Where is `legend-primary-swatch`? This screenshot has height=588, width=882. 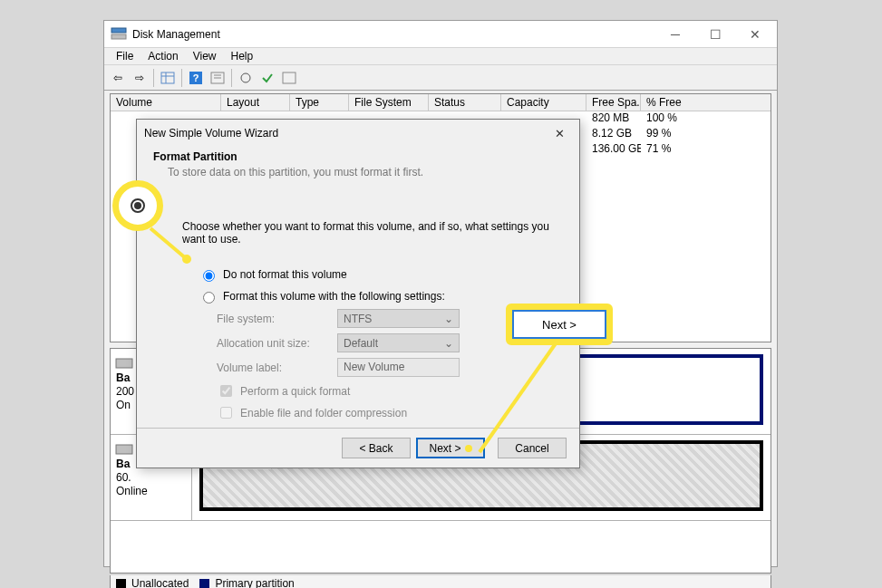 legend-primary-swatch is located at coordinates (205, 583).